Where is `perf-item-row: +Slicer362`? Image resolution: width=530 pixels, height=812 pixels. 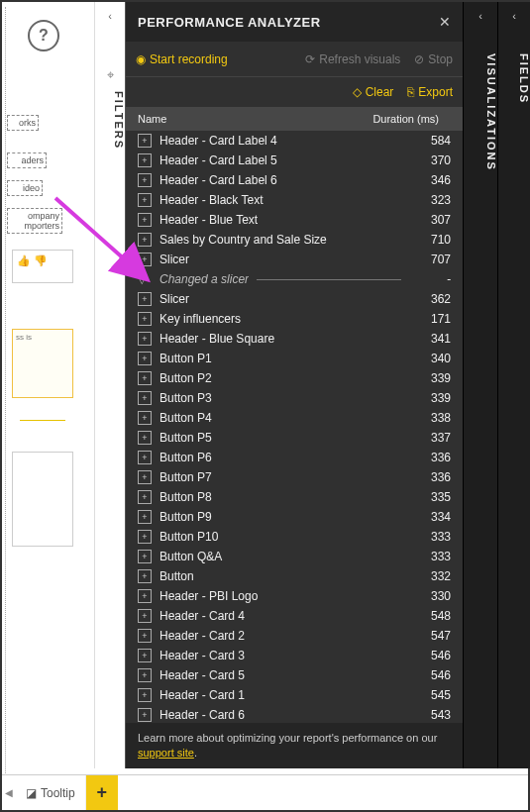
perf-item-row: +Slicer362 is located at coordinates (294, 299).